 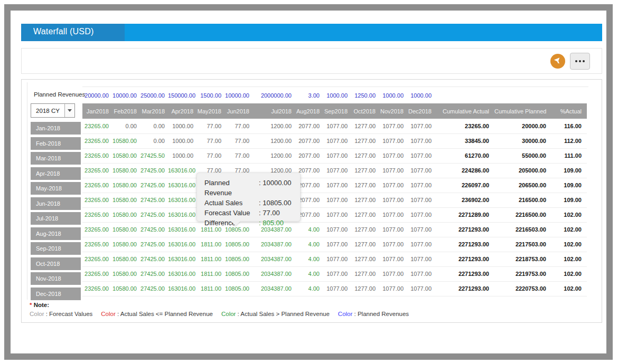 I want to click on row-header-jun-2018: Jun-2018, so click(x=56, y=204).